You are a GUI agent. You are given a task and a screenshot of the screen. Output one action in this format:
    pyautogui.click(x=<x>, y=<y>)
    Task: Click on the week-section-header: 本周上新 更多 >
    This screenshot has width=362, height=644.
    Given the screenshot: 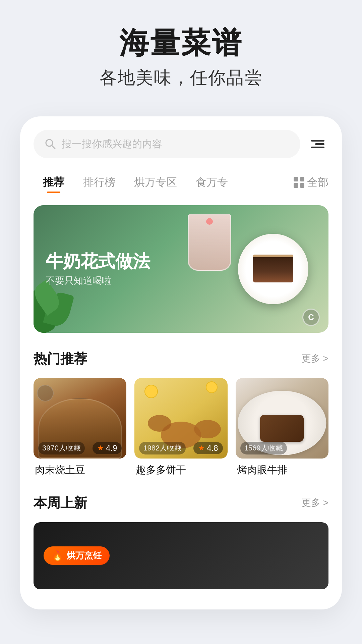 What is the action you would take?
    pyautogui.click(x=181, y=503)
    